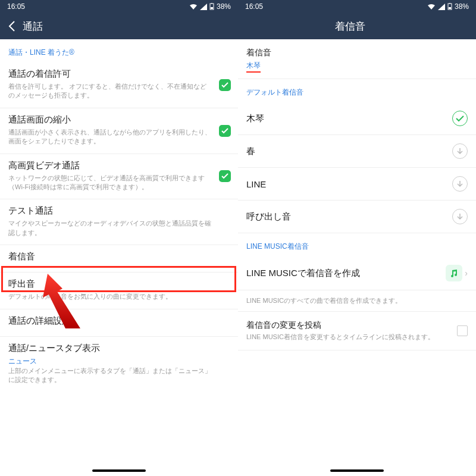 The height and width of the screenshot is (476, 476). What do you see at coordinates (119, 183) in the screenshot?
I see `row-sub: ネットワークの状態に応じて、ビデオ通話を高画質で利用できます（Wi-Fi接続時は…` at bounding box center [119, 183].